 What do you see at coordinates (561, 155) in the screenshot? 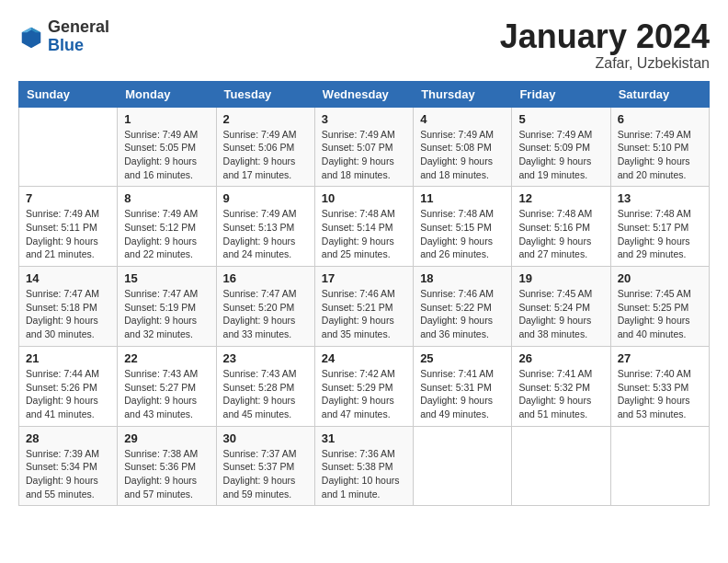
I see `day-info: Sunrise: 7:49 AMSunset: 5:09 PMDaylight:…` at bounding box center [561, 155].